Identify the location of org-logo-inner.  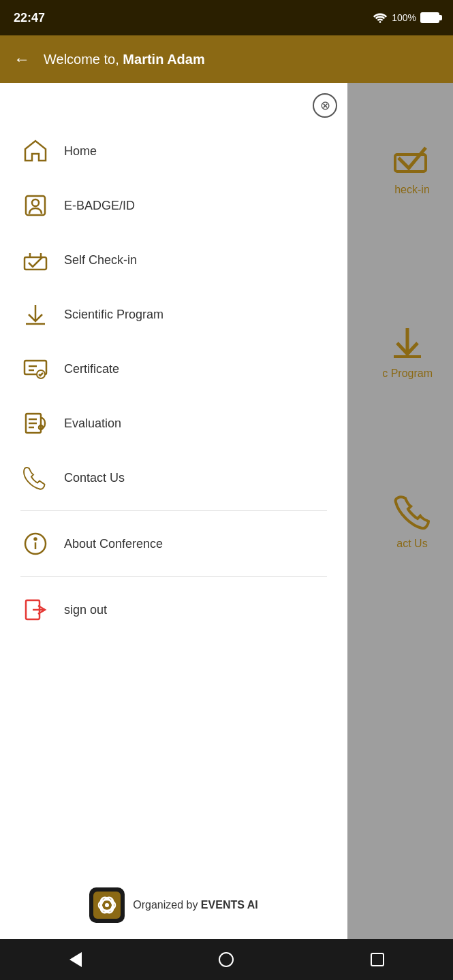
(107, 905).